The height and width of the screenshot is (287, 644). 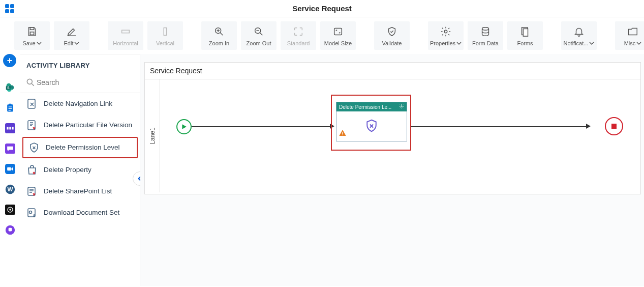 I want to click on save-button: Save, so click(x=32, y=36).